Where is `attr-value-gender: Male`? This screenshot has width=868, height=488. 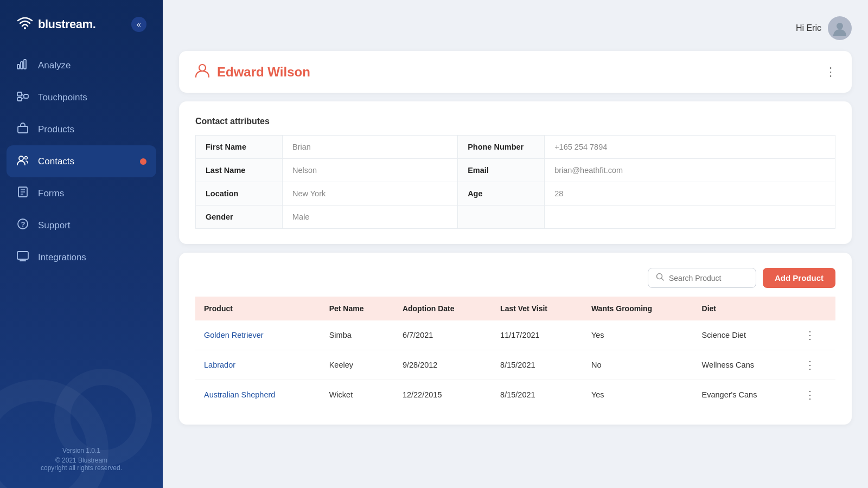
attr-value-gender: Male is located at coordinates (370, 217).